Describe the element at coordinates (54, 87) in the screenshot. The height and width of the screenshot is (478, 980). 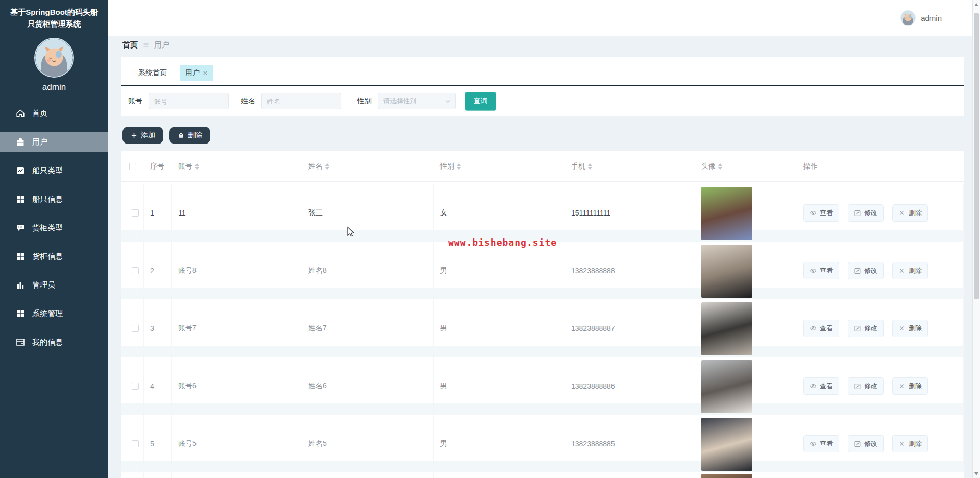
I see `sidebar-username: admin` at that location.